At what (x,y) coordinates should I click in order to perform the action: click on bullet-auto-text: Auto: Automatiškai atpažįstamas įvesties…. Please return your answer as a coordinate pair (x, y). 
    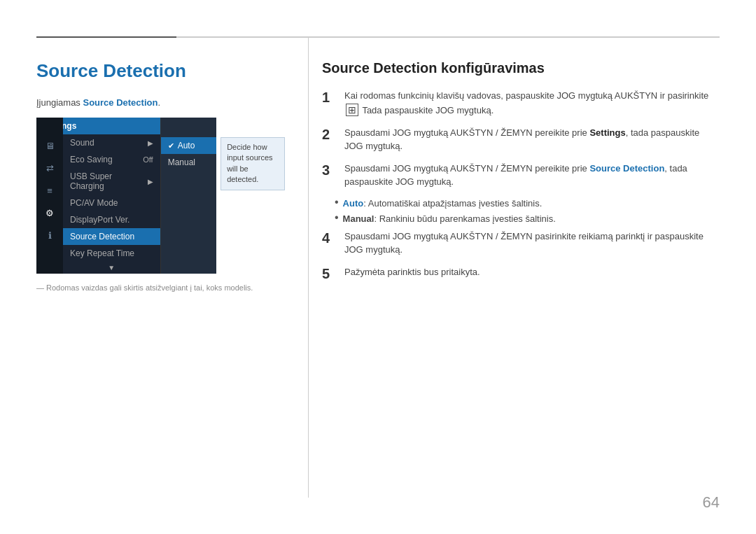
    Looking at the image, I should click on (442, 204).